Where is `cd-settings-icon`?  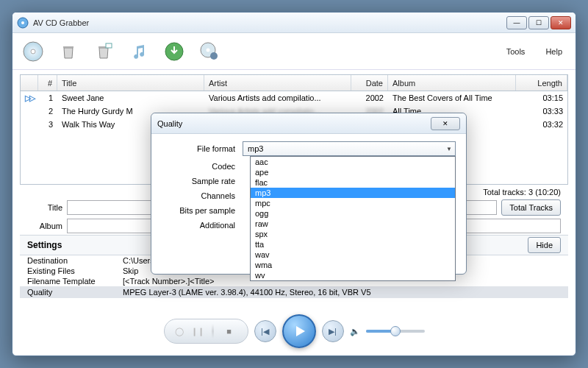
cd-settings-icon is located at coordinates (209, 52).